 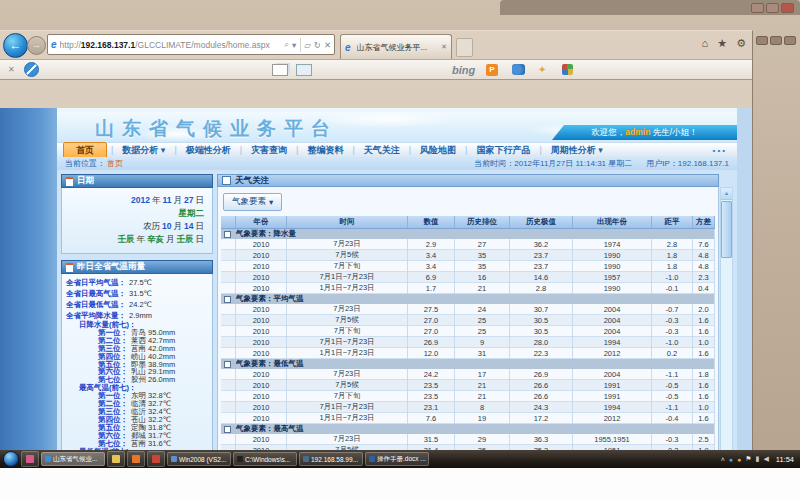 What do you see at coordinates (468, 430) in the screenshot?
I see `group-header-cell: 气象要素：最高气温` at bounding box center [468, 430].